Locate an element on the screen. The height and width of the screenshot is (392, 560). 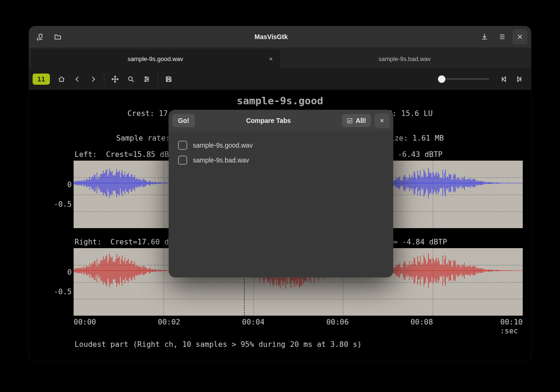
headerbar: MasVisGtk is located at coordinates (280, 37).